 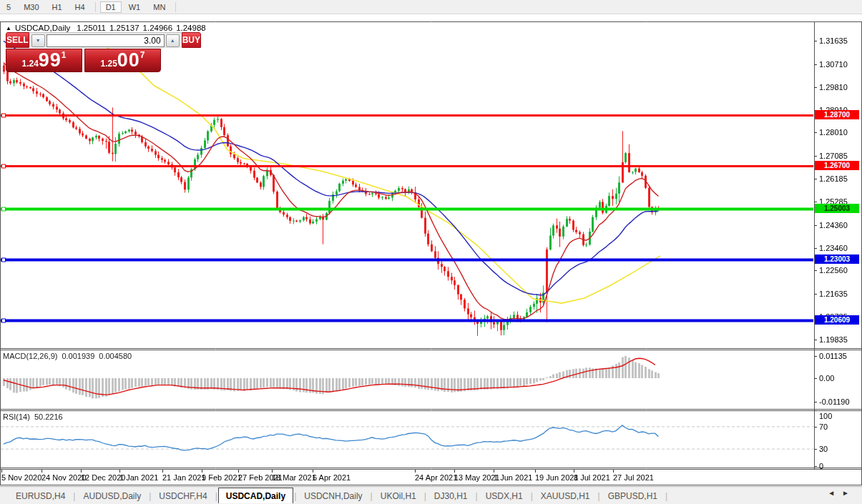 I want to click on buy-button: BUY, so click(x=192, y=40).